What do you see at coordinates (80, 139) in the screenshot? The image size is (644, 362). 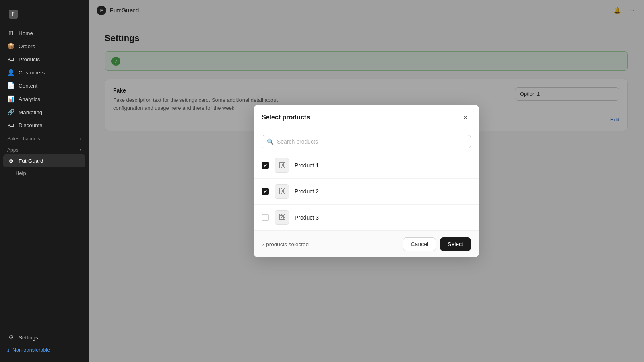 I see `sales-channels-expand-icon: ›` at bounding box center [80, 139].